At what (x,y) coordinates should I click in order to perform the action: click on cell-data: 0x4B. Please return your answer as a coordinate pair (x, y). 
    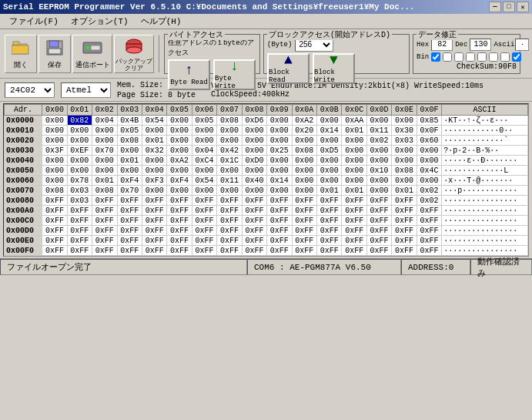
    Looking at the image, I should click on (129, 120).